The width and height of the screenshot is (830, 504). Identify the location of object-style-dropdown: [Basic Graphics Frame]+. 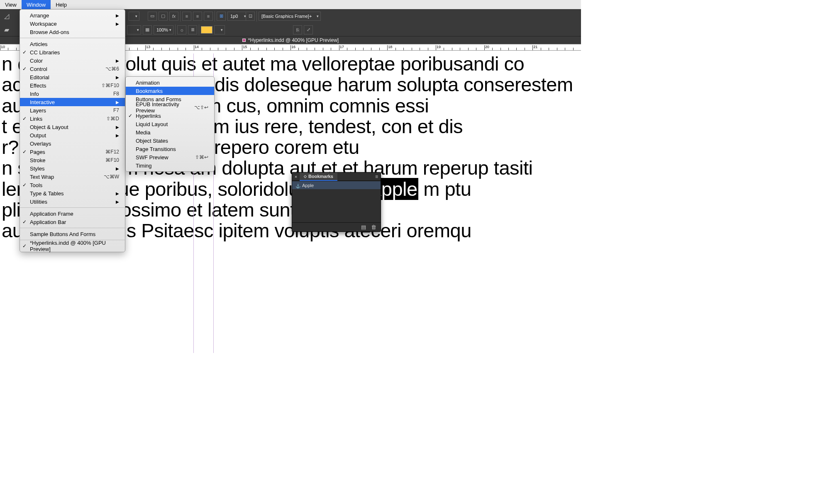
(290, 16).